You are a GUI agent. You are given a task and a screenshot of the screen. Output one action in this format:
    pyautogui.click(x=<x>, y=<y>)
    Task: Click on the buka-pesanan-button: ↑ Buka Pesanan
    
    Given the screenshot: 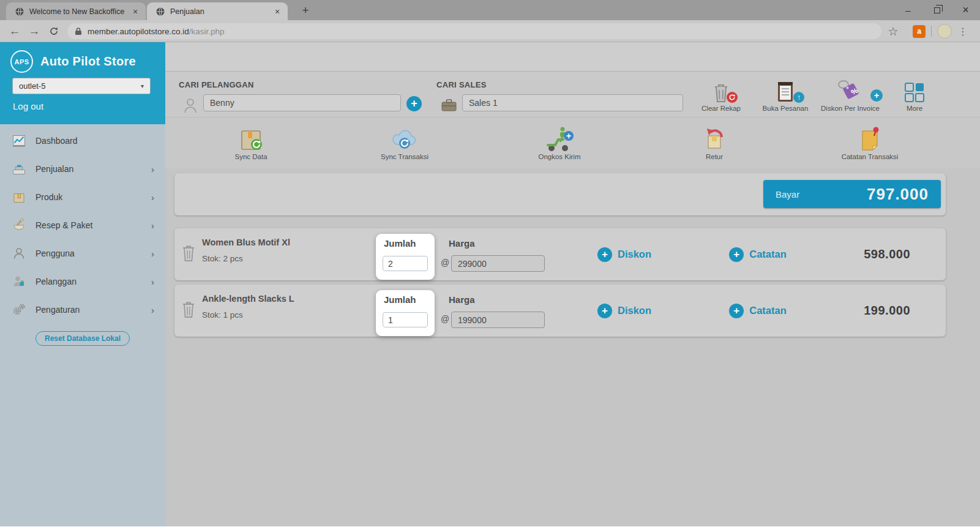 What is the action you would take?
    pyautogui.click(x=785, y=94)
    